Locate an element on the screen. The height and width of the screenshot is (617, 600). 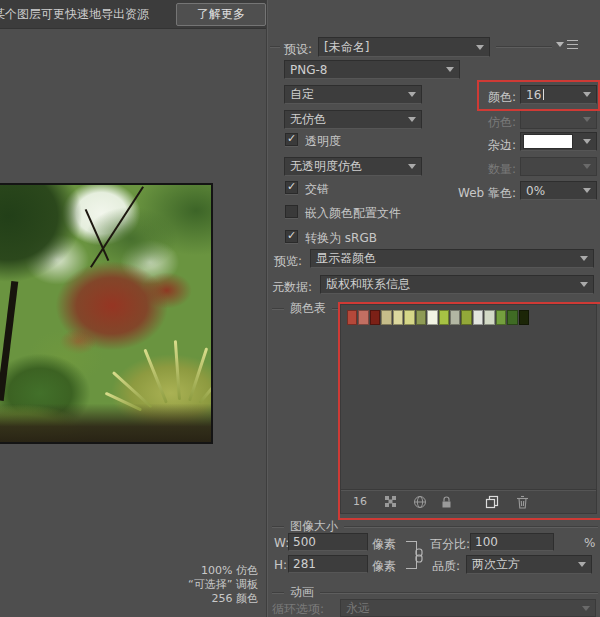
height-unit: 像素 is located at coordinates (384, 566).